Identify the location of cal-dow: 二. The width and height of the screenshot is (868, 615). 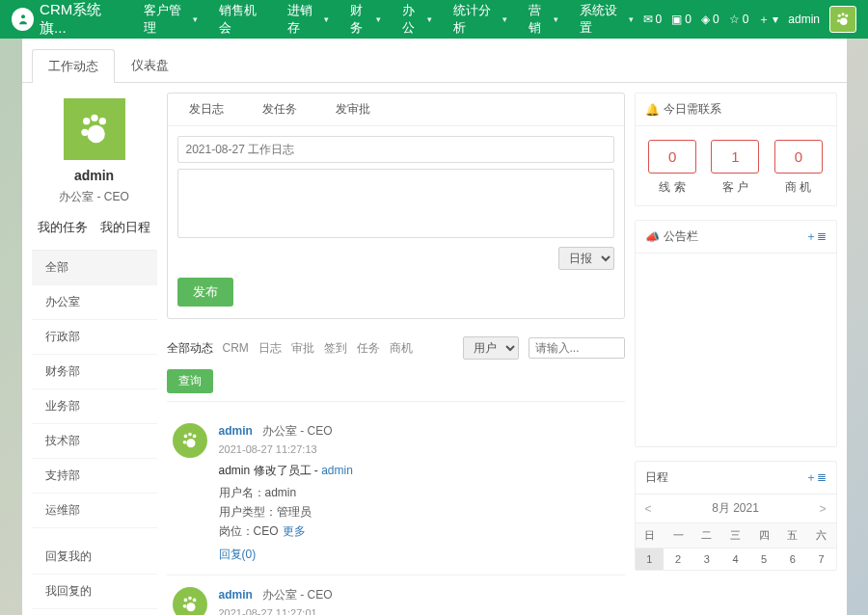
(707, 536).